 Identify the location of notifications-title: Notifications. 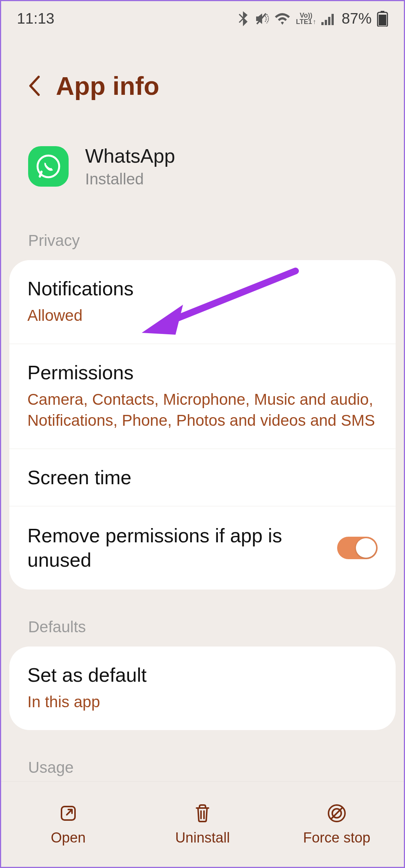
(202, 289).